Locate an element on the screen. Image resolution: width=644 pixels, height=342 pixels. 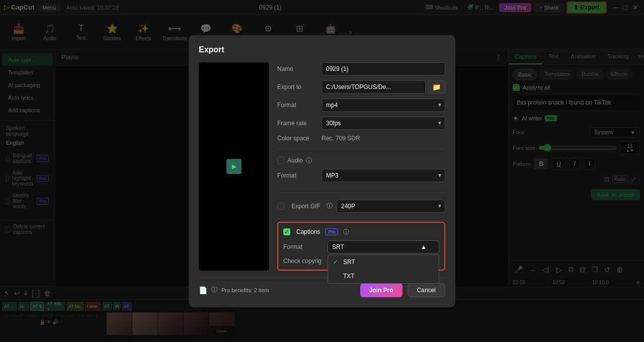
audio-checkbox is located at coordinates (281, 160).